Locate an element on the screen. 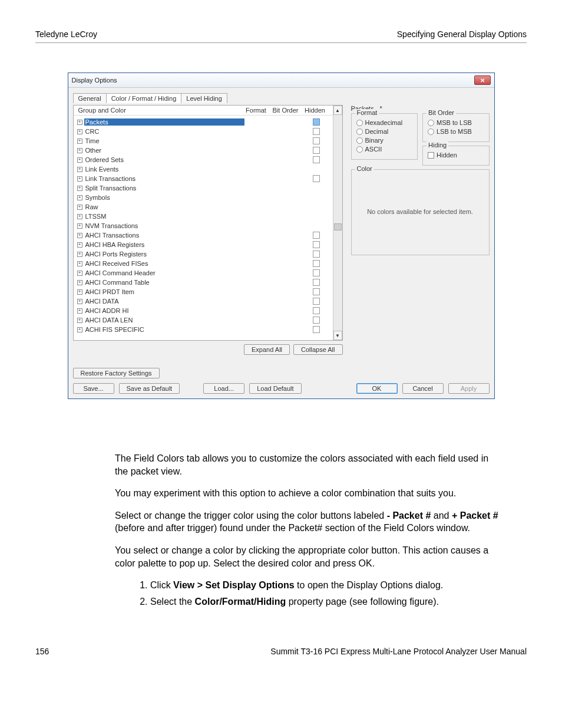  tab-level-hiding: Level Hiding is located at coordinates (204, 98).